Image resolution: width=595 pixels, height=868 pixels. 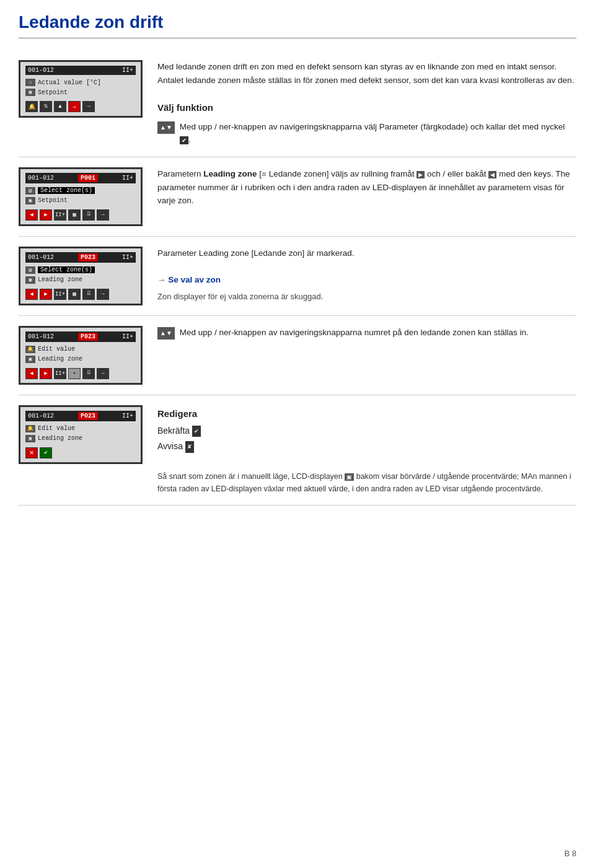 I want to click on lcd-header-4: 001-012 P023 II+, so click(x=81, y=337).